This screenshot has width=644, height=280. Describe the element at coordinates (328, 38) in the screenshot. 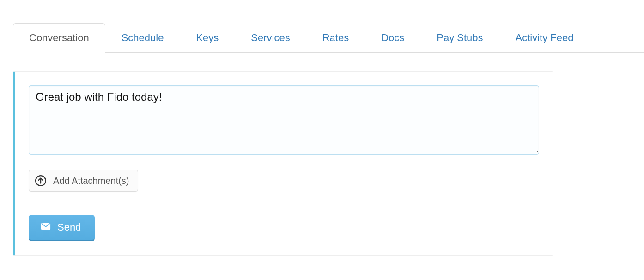

I see `tabs-nav: Conversation Schedule Keys Services Rate…` at that location.